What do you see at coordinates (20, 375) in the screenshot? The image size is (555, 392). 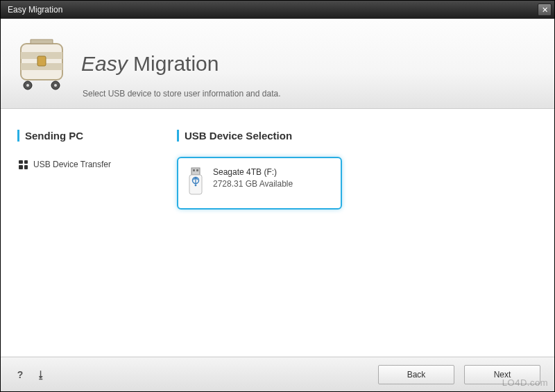 I see `help-button: ?` at bounding box center [20, 375].